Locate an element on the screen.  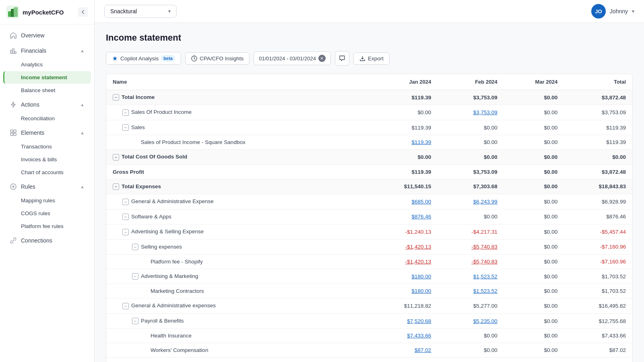
table-row: Marketing Contractors$180.00$1,523.52$0.… is located at coordinates (369, 291).